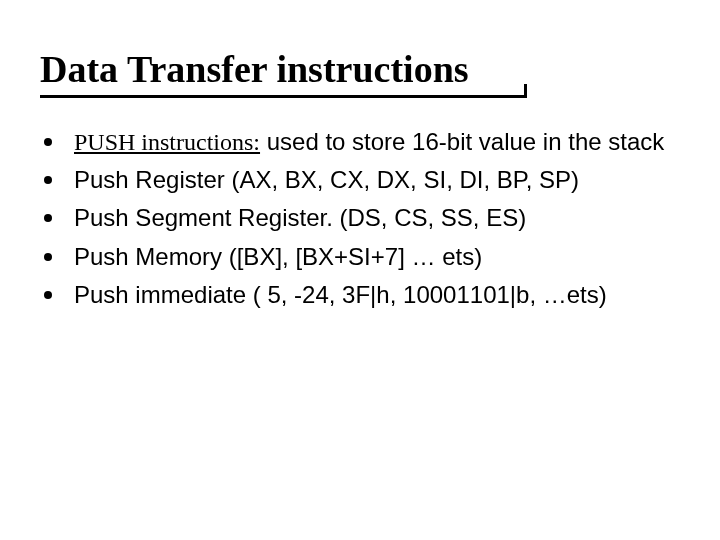 The height and width of the screenshot is (540, 720). Describe the element at coordinates (360, 73) in the screenshot. I see `slide-title-wrap: Data Transfer instructions` at that location.